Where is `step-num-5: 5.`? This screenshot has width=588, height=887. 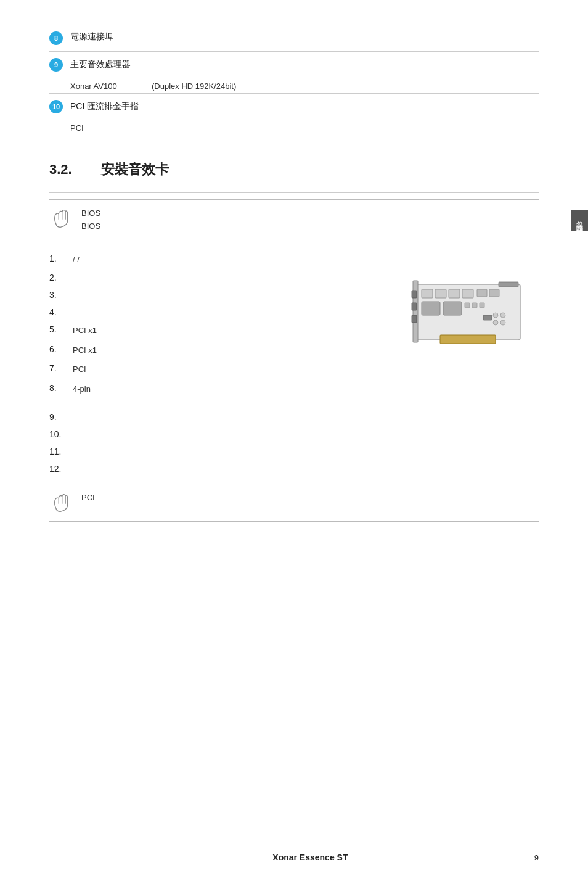
step-num-5: 5. is located at coordinates (58, 329).